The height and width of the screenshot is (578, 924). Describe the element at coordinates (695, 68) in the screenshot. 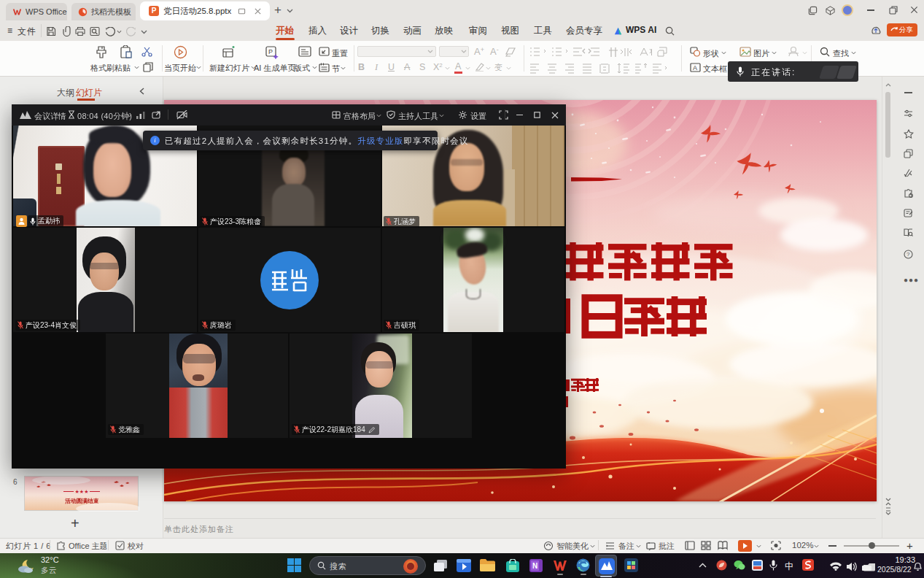

I see `svg-text: A` at that location.